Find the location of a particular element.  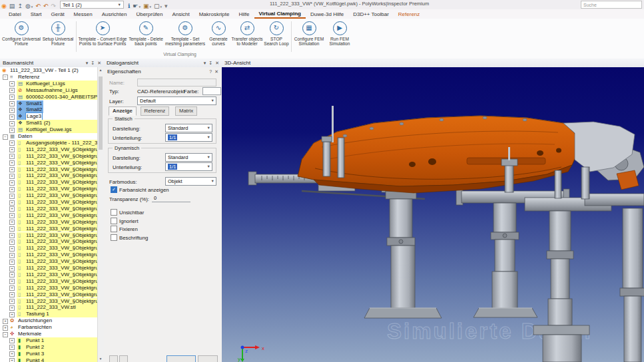

apply-button is located at coordinates (181, 359).